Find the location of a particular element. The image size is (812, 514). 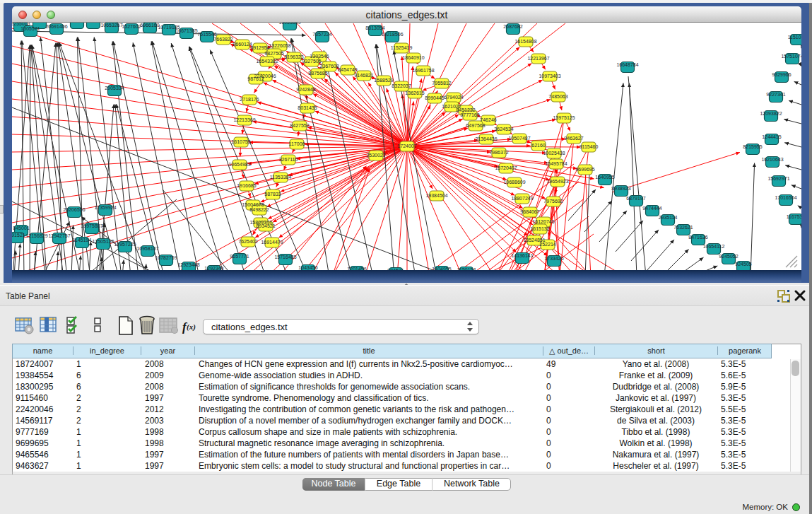

svg-text: 2367608 is located at coordinates (329, 66).